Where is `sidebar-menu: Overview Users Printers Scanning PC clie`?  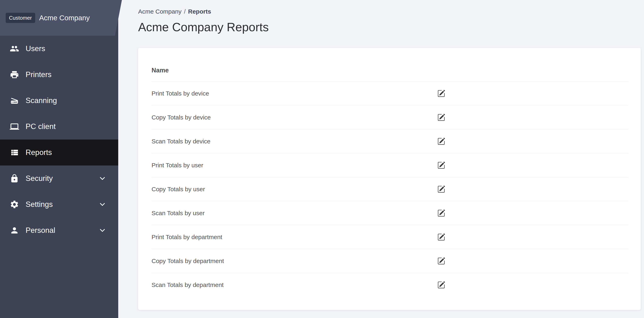 sidebar-menu: Overview Users Printers Scanning PC clie is located at coordinates (59, 122).